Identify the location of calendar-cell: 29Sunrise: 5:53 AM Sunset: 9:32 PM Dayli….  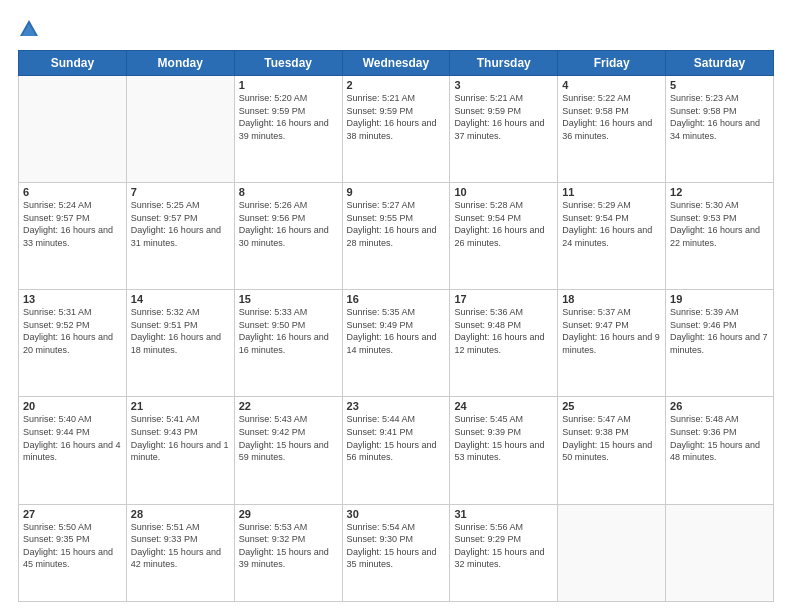
(288, 552).